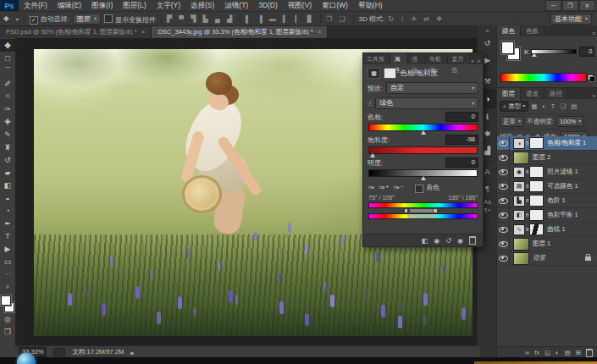  Describe the element at coordinates (169, 5) in the screenshot. I see `menu-type: 文字(Y)` at that location.